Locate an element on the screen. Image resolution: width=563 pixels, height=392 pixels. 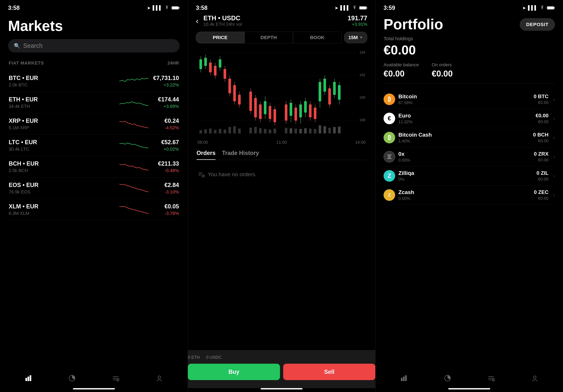
eth-balance-value: 0 ETH is located at coordinates (194, 357).